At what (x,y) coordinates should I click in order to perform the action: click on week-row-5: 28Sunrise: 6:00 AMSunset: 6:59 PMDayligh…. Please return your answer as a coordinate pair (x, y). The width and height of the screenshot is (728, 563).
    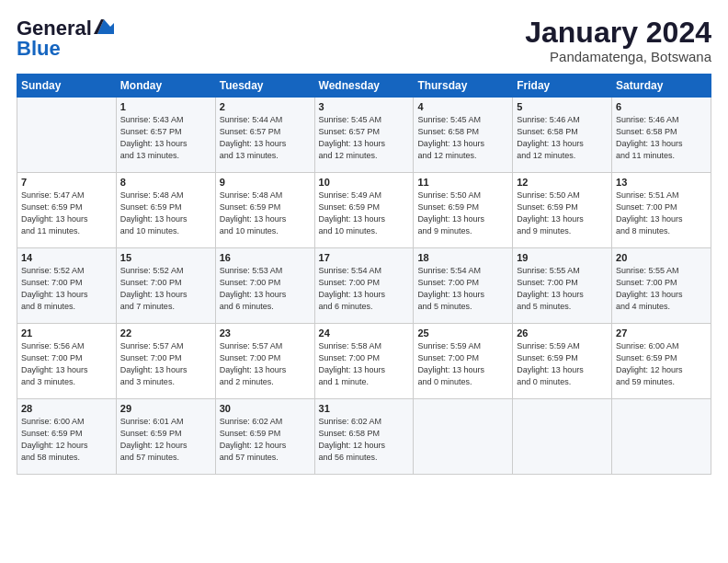
    Looking at the image, I should click on (364, 437).